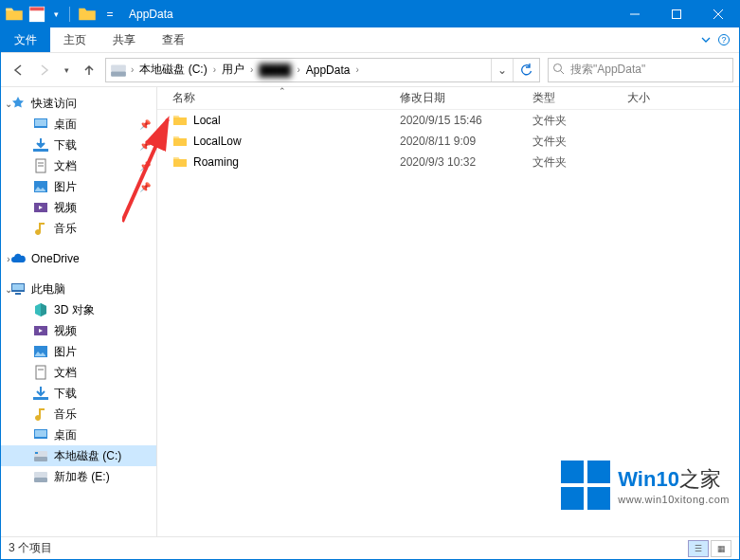 This screenshot has height=560, width=740. What do you see at coordinates (79, 477) in the screenshot?
I see `sidebar-item-drive-e: 新加卷 (E:)` at bounding box center [79, 477].